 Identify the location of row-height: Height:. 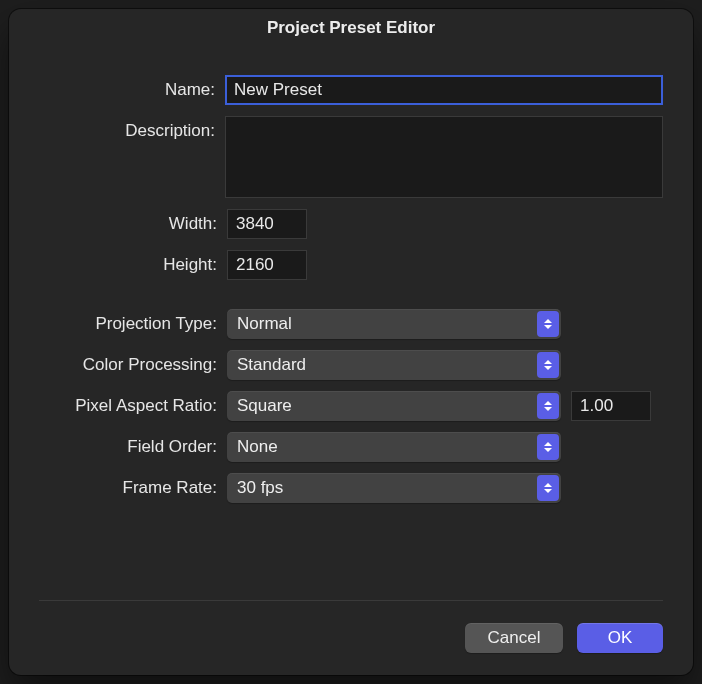
(351, 265).